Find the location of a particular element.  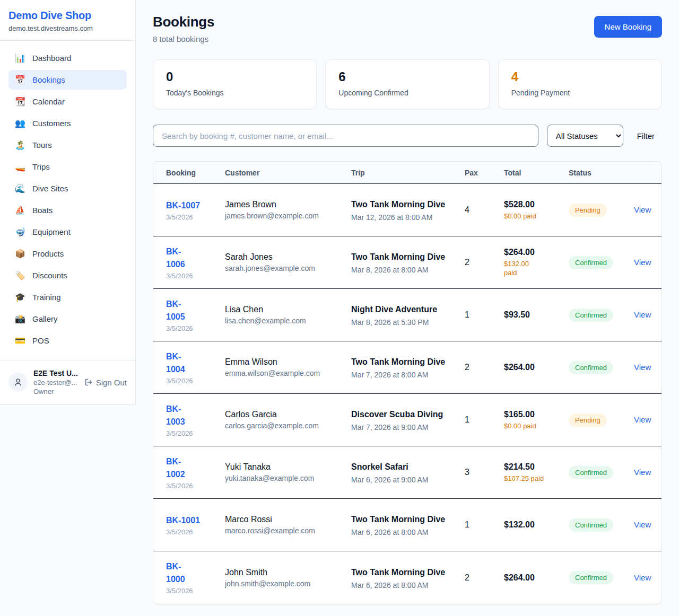

trip-name: Night Dive Adventure is located at coordinates (405, 310).